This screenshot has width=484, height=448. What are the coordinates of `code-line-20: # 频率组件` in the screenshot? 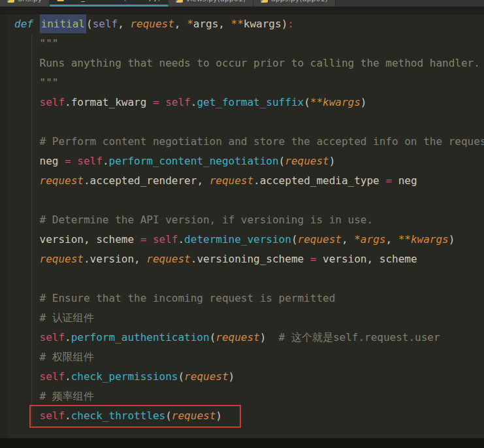 It's located at (242, 396).